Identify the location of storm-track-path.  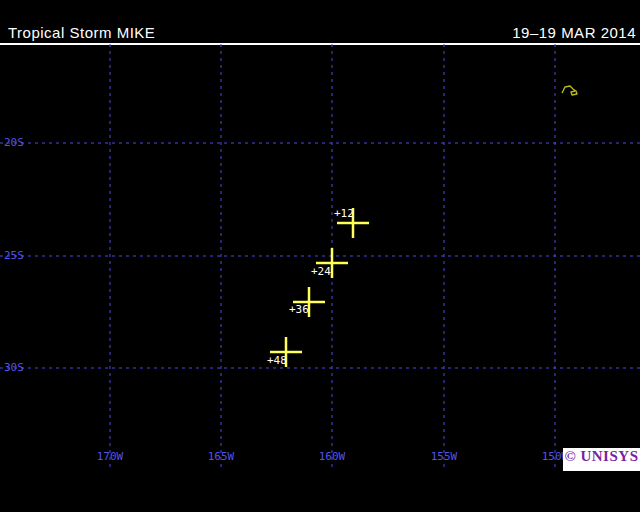
(570, 90).